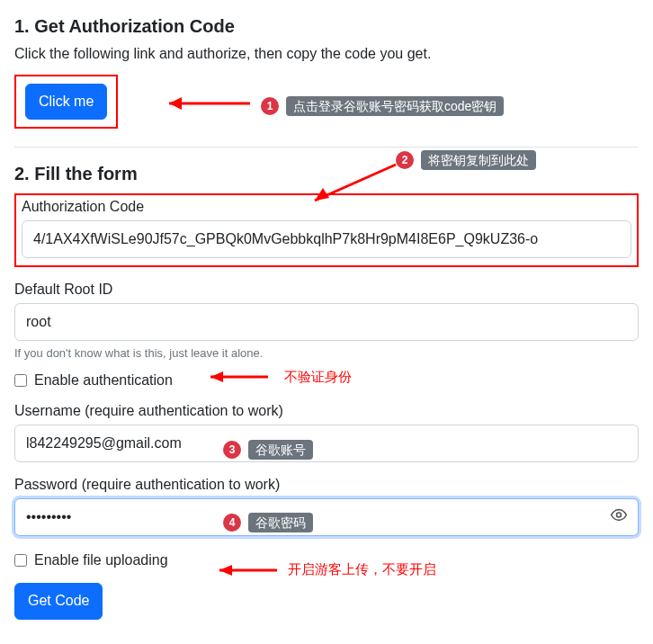 The height and width of the screenshot is (644, 653). What do you see at coordinates (326, 239) in the screenshot?
I see `auth-code-input` at bounding box center [326, 239].